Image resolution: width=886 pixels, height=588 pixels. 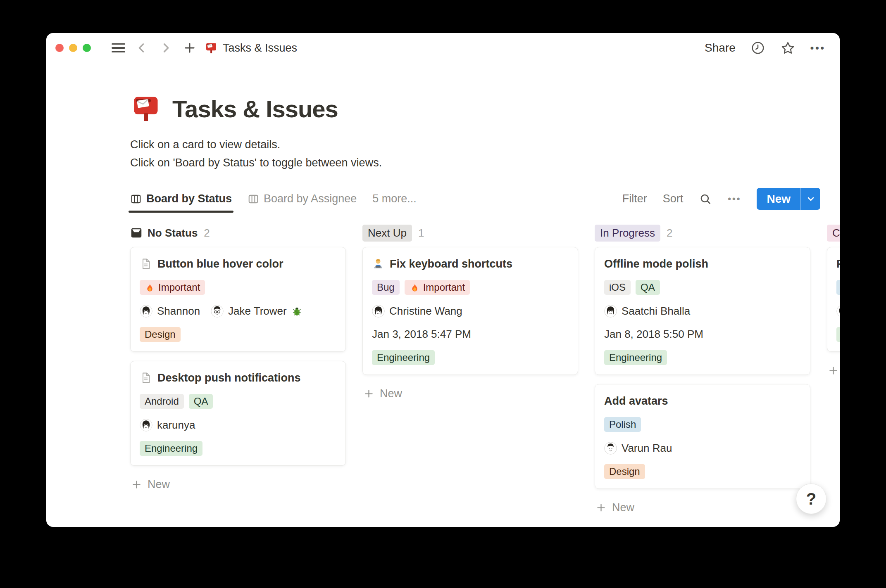 I want to click on new-button-label: New, so click(x=779, y=199).